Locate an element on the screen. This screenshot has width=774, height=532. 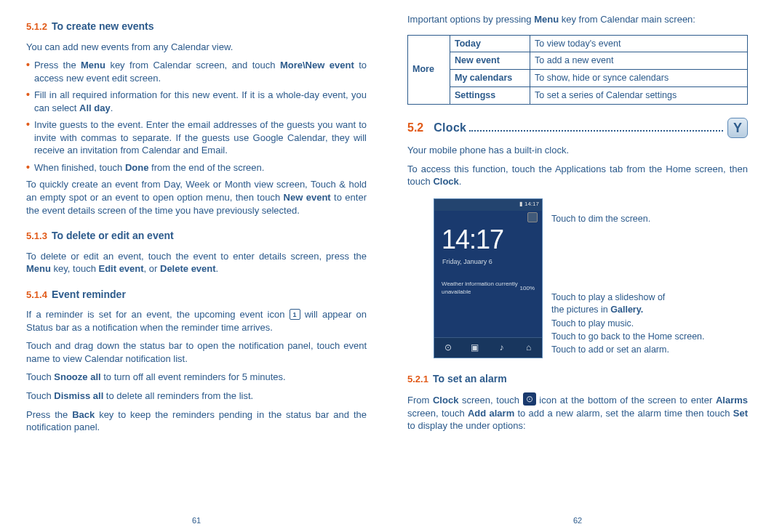
cell-desc: To view today's event is located at coordinates (639, 44).